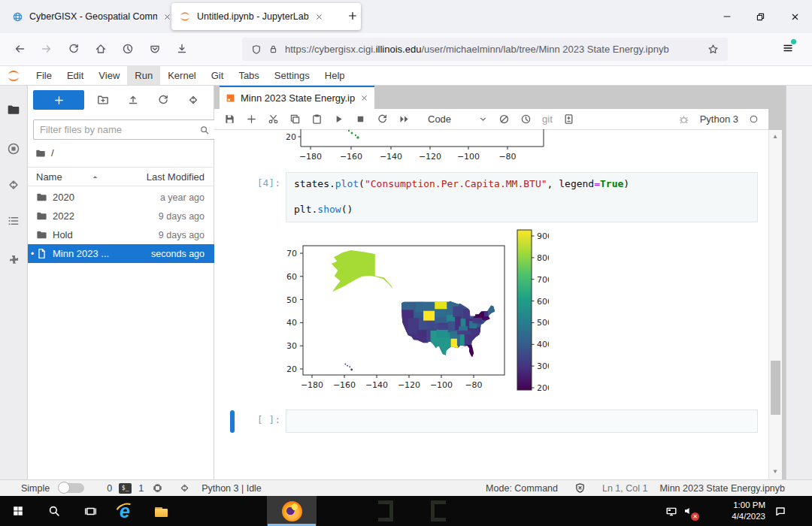 This screenshot has height=526, width=812. I want to click on kernel-status-icon, so click(753, 119).